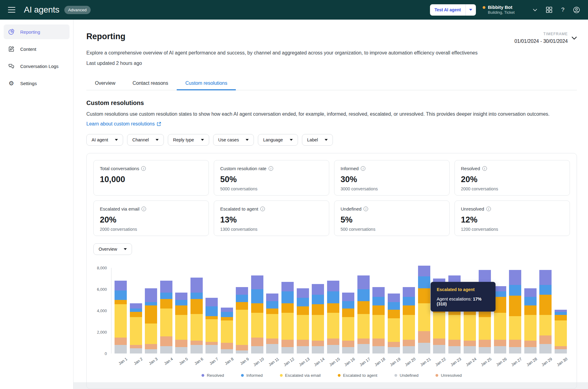 The image size is (588, 389). I want to click on filter-channel: Channel, so click(145, 140).